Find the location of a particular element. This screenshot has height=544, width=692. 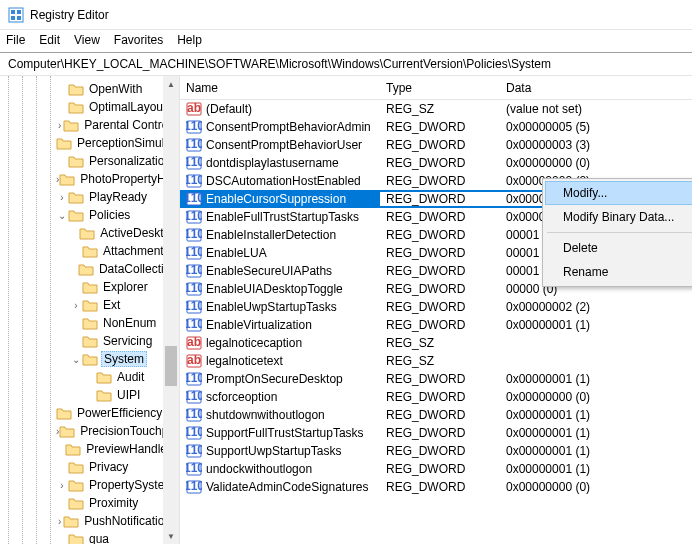

tree-item: ›PropertySystem is located at coordinates (90, 485).